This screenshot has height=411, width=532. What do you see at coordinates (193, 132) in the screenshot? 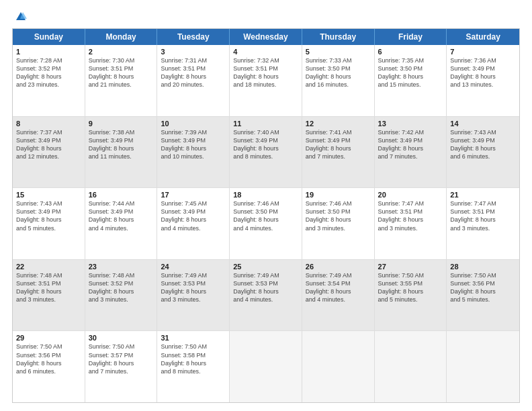
I see `cell-line: Sunrise: 7:39 AM` at bounding box center [193, 132].